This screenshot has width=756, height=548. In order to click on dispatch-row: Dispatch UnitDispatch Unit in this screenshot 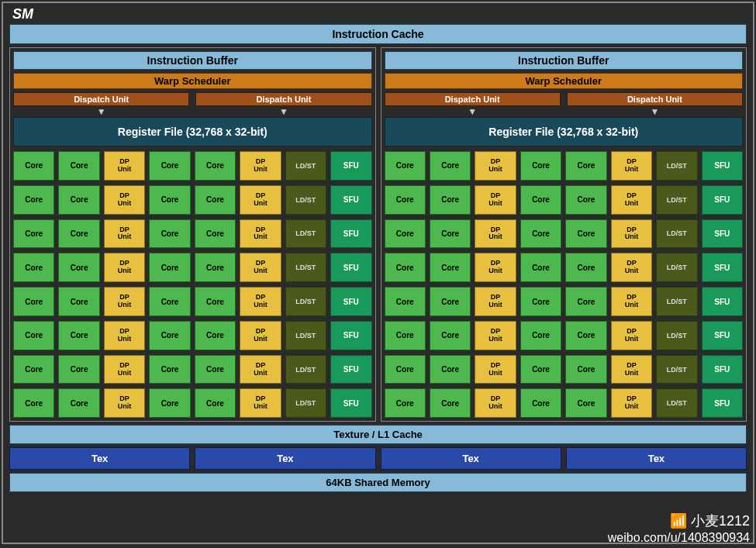, I will do `click(192, 99)`.